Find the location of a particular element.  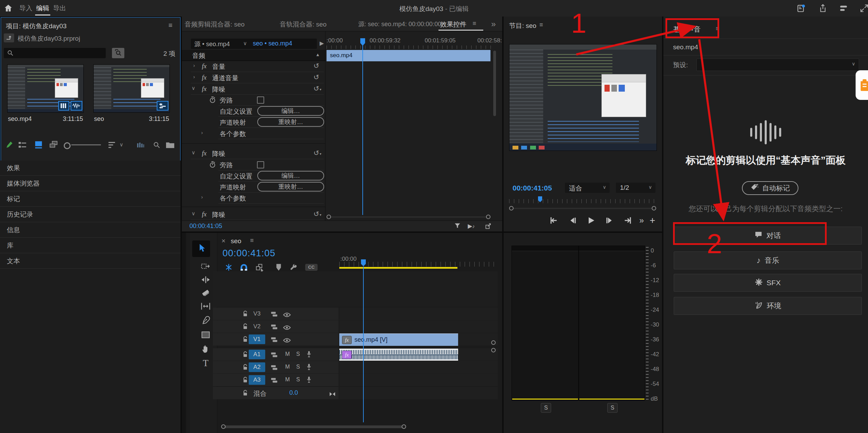

essential-sound-menu-icon: ≡ is located at coordinates (718, 29).